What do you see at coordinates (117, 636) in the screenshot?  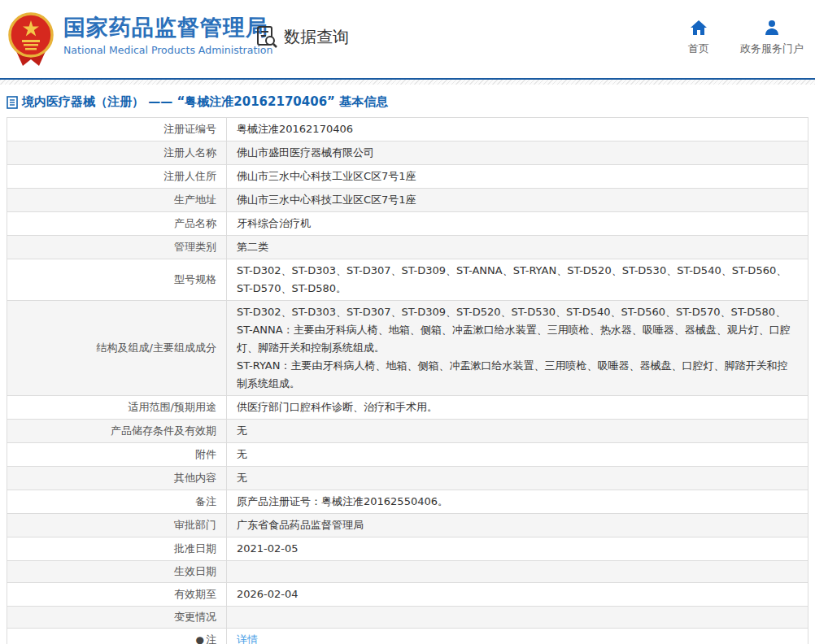 I see `row-label: ● 注` at bounding box center [117, 636].